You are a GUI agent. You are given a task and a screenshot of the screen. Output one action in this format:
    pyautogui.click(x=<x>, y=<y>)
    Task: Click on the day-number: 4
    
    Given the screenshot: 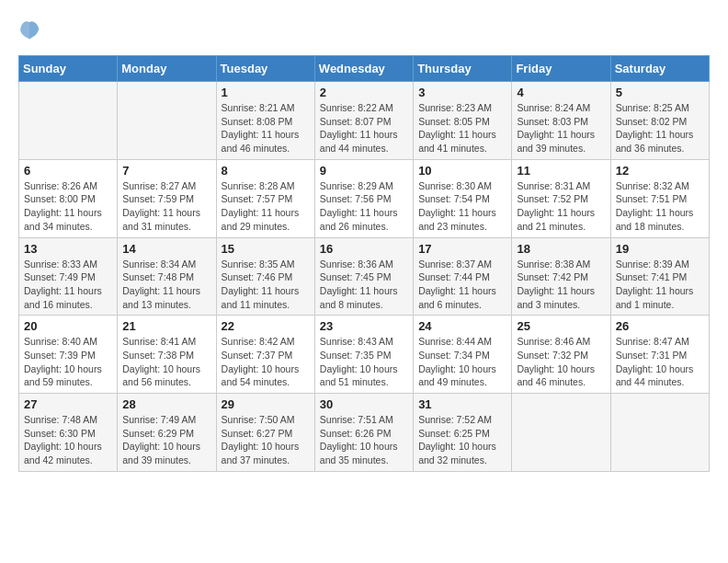 What is the action you would take?
    pyautogui.click(x=561, y=92)
    